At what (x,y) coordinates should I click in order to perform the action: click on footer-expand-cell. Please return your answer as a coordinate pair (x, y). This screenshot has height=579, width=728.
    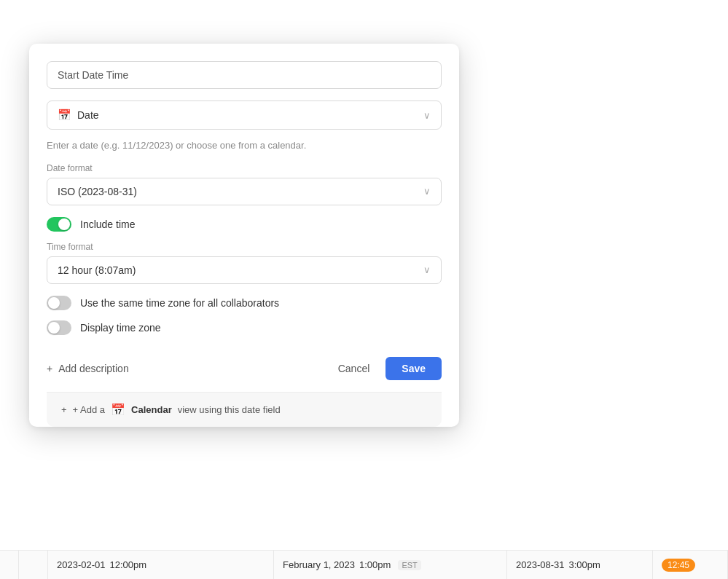
    Looking at the image, I should click on (9, 565).